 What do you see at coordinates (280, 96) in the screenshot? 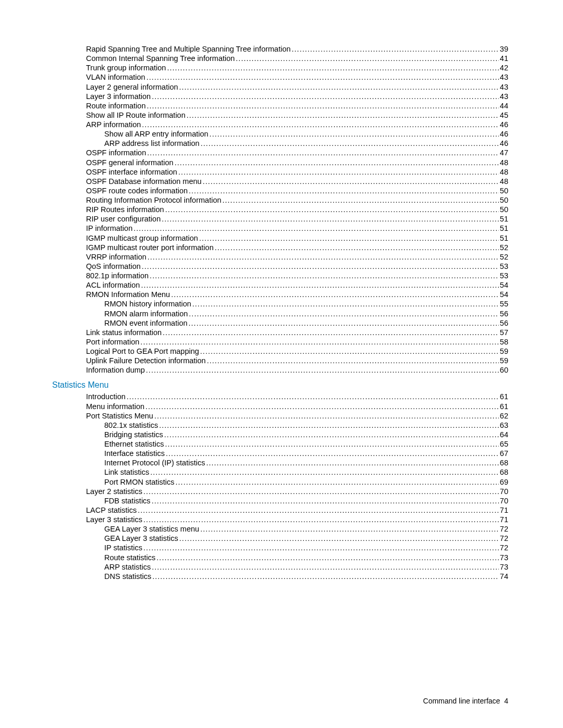
I see `toc-entry: Layer 3 information 43` at bounding box center [280, 96].